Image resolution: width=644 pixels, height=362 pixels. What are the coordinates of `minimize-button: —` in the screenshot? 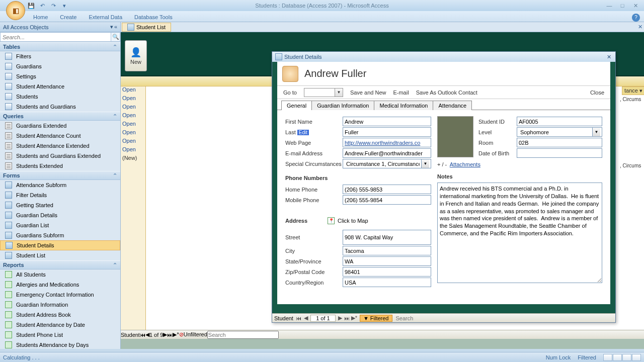 It's located at (609, 6).